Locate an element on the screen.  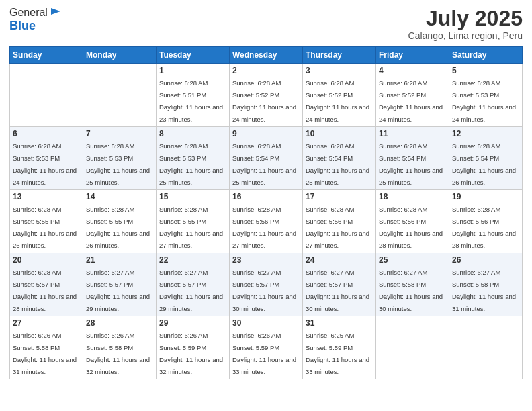
header-monday: Monday is located at coordinates (120, 55).